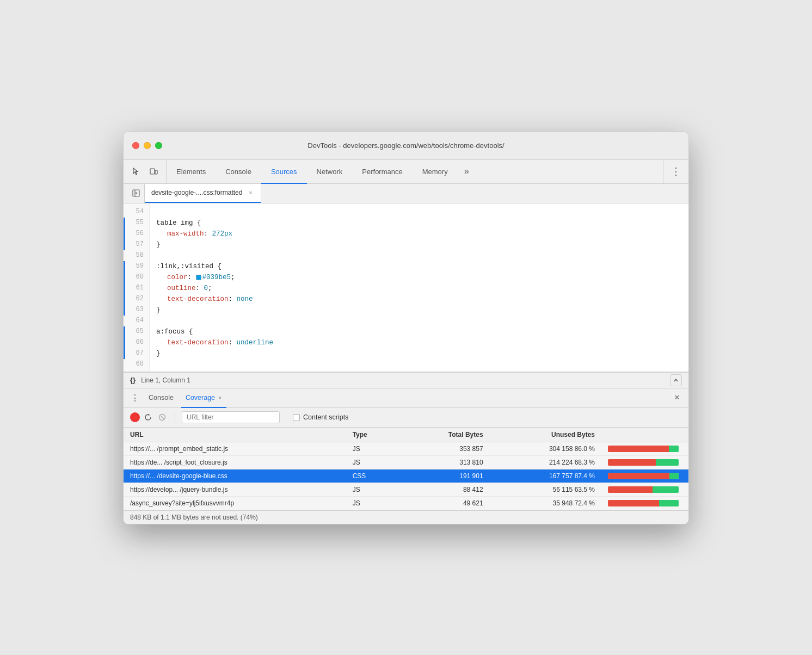  Describe the element at coordinates (406, 146) in the screenshot. I see `title-bar: DevTools - developers.google.com/web/too…` at that location.